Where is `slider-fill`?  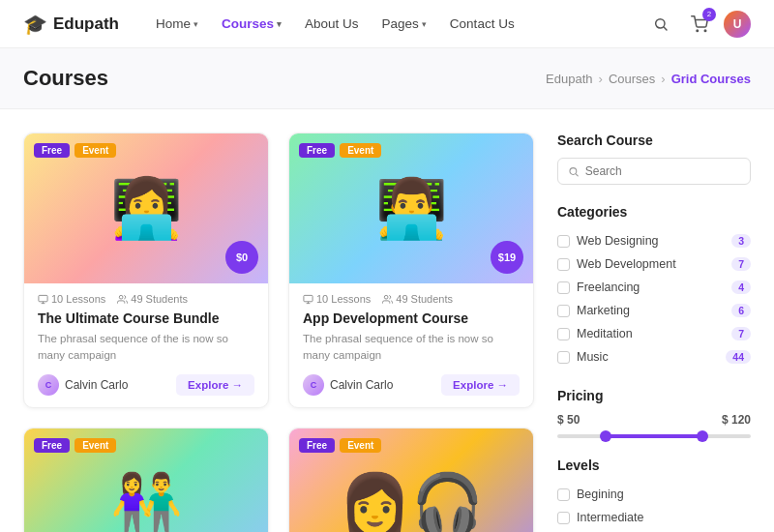 slider-fill is located at coordinates (654, 436).